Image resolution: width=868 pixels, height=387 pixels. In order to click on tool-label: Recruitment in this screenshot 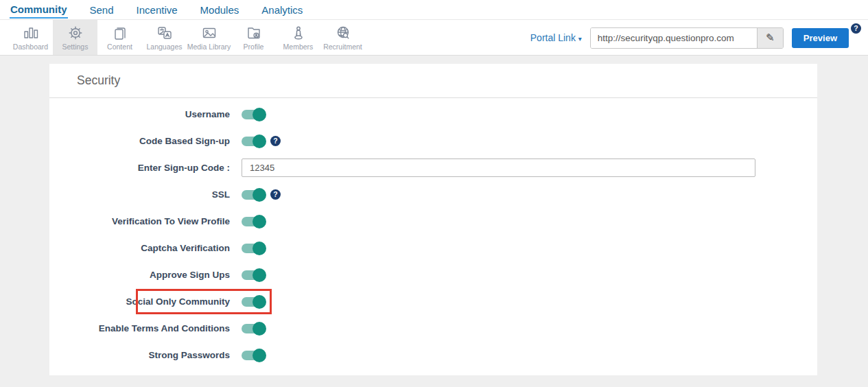, I will do `click(343, 47)`.